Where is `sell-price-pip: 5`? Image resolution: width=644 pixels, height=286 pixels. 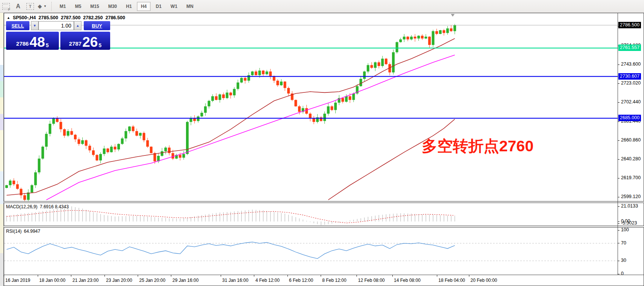 sell-price-pip: 5 is located at coordinates (47, 45).